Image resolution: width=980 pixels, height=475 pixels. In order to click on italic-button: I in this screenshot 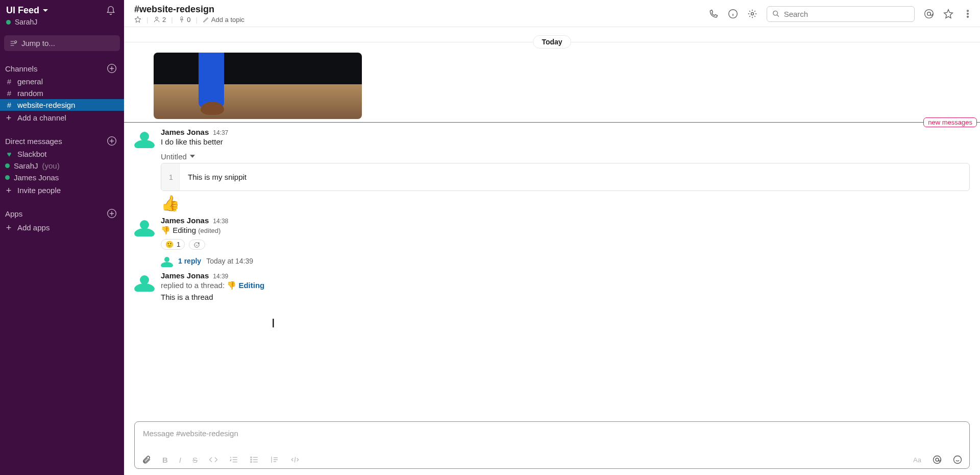, I will do `click(180, 460)`.